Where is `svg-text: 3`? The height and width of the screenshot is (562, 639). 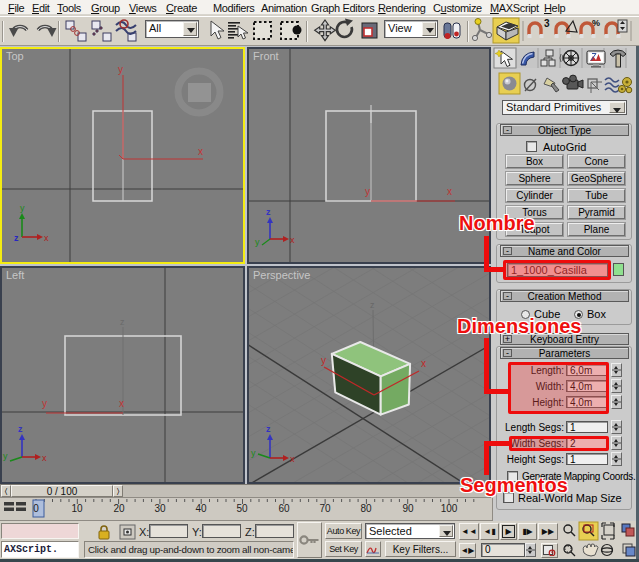
svg-text: 3 is located at coordinates (547, 24).